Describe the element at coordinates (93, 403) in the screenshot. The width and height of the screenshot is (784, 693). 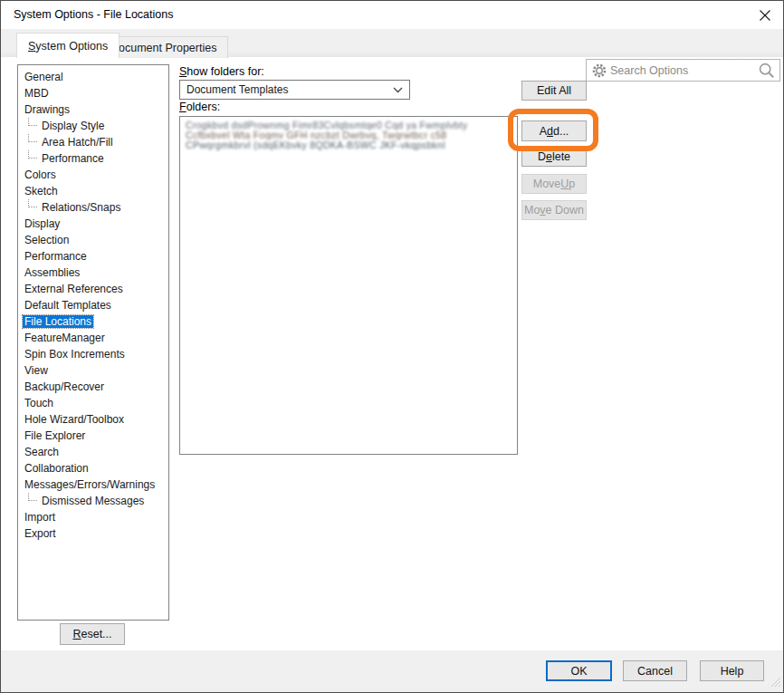
I see `sidebar-item-touch: Touch` at that location.